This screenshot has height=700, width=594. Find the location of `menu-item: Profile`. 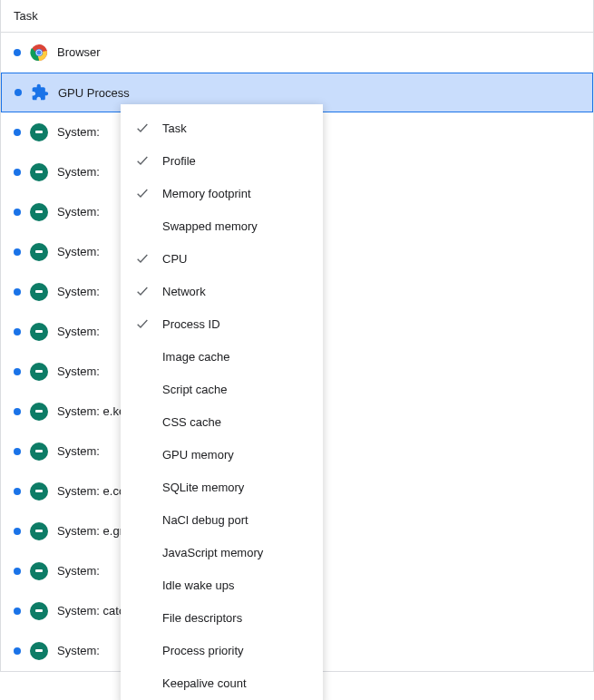

menu-item: Profile is located at coordinates (221, 160).